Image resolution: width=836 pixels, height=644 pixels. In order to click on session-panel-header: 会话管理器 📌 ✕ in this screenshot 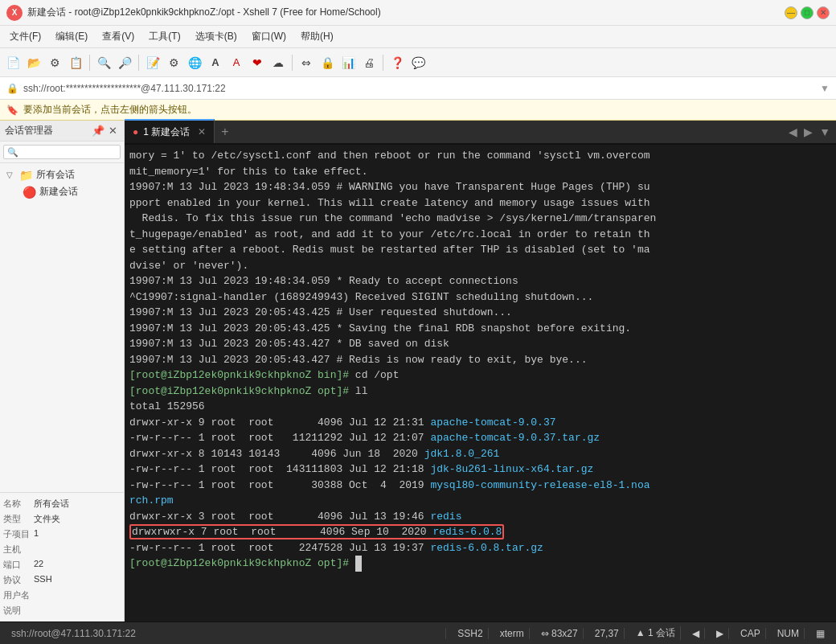, I will do `click(62, 131)`.